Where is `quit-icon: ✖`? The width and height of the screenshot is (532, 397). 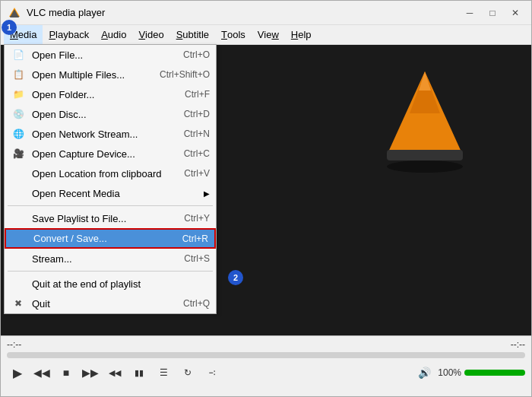
quit-icon: ✖ is located at coordinates (18, 303).